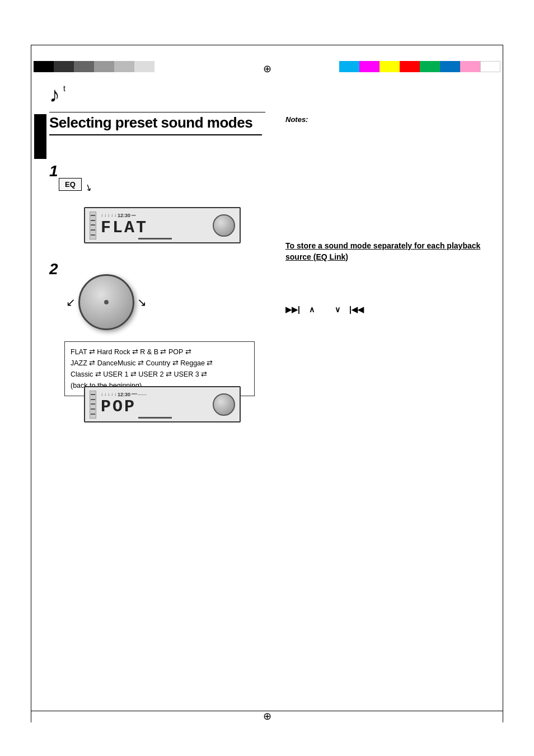  Describe the element at coordinates (267, 45) in the screenshot. I see `border-top` at that location.